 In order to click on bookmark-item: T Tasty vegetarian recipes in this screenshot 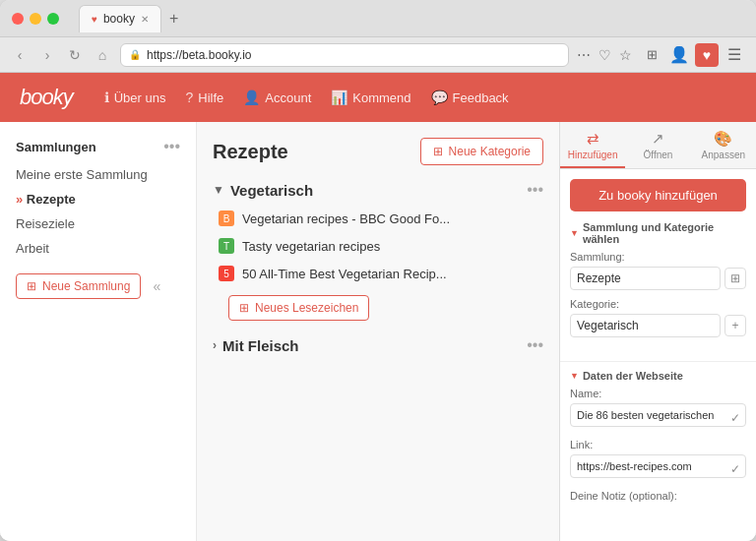, I will do `click(378, 246)`.